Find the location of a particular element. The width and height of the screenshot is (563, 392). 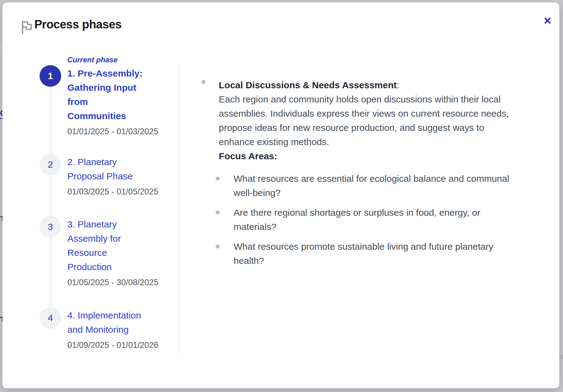

modal-title: Process phases is located at coordinates (78, 25).